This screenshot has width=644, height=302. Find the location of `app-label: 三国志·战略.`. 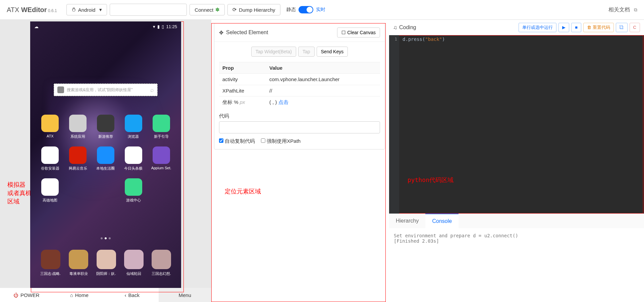

app-label: 三国志·战略. is located at coordinates (50, 274).